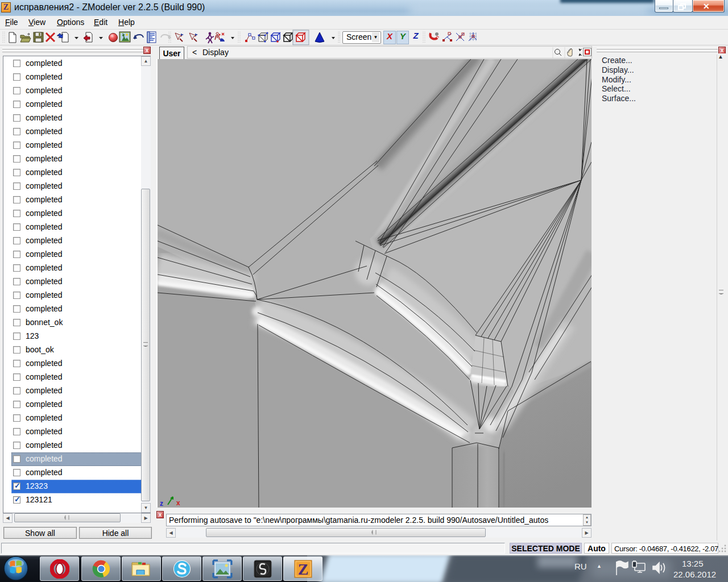 This screenshot has height=582, width=728. Describe the element at coordinates (179, 503) in the screenshot. I see `svg-text: x` at that location.